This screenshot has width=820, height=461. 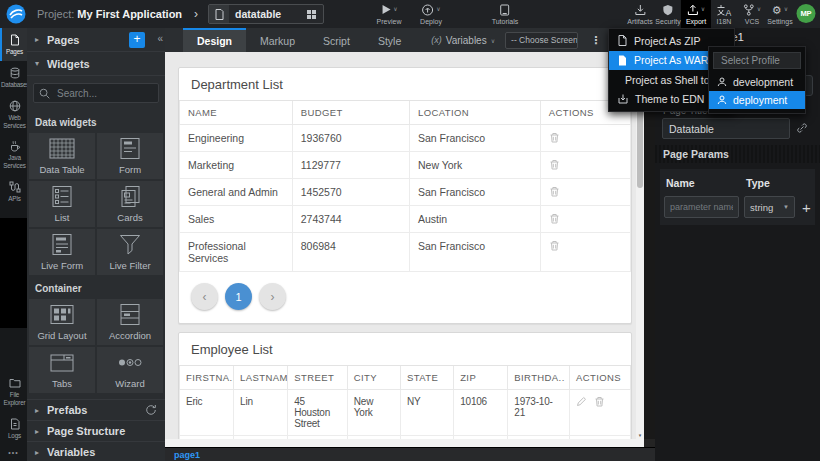 I want to click on variables-dropdown: (x) Variables ∨, so click(x=463, y=40).